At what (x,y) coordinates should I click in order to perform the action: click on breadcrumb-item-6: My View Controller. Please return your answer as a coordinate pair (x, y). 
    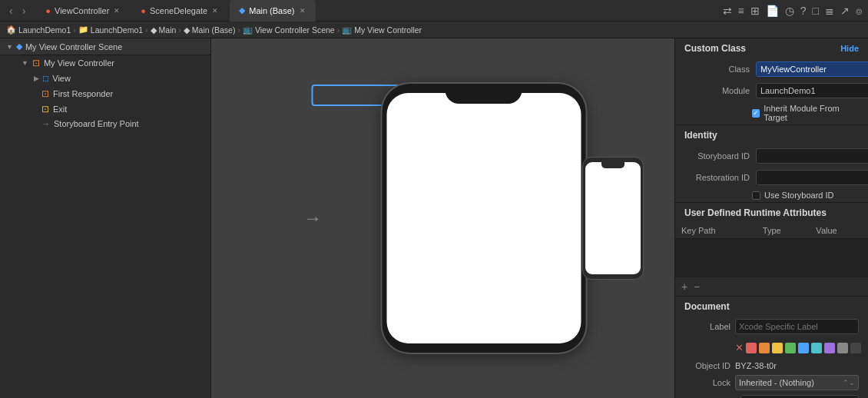
    Looking at the image, I should click on (388, 30).